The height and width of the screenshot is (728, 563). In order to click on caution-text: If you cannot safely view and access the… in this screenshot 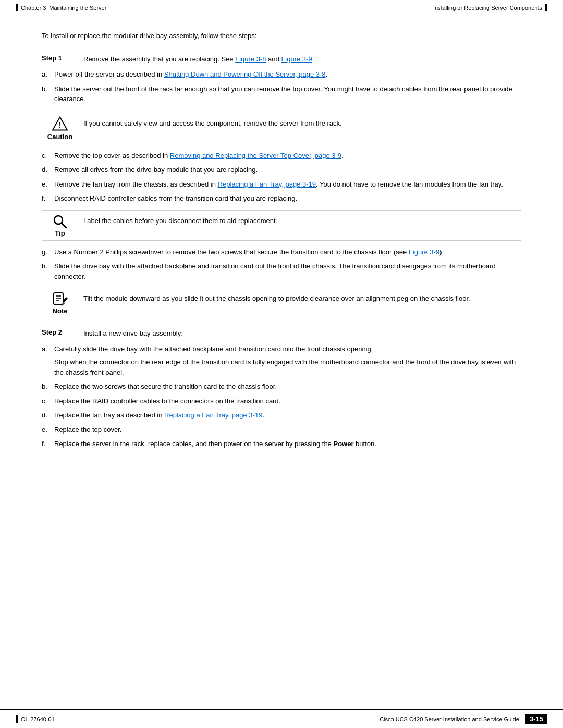, I will do `click(302, 122)`.